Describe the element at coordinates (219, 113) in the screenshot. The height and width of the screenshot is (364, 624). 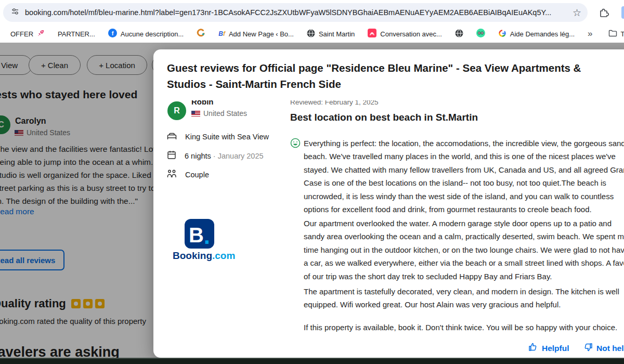
I see `reviewer-country: United States` at that location.